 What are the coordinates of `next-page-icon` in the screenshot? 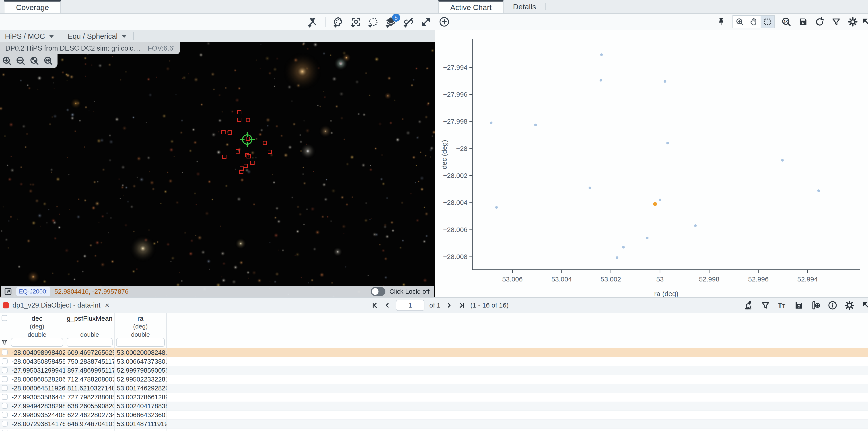 It's located at (449, 305).